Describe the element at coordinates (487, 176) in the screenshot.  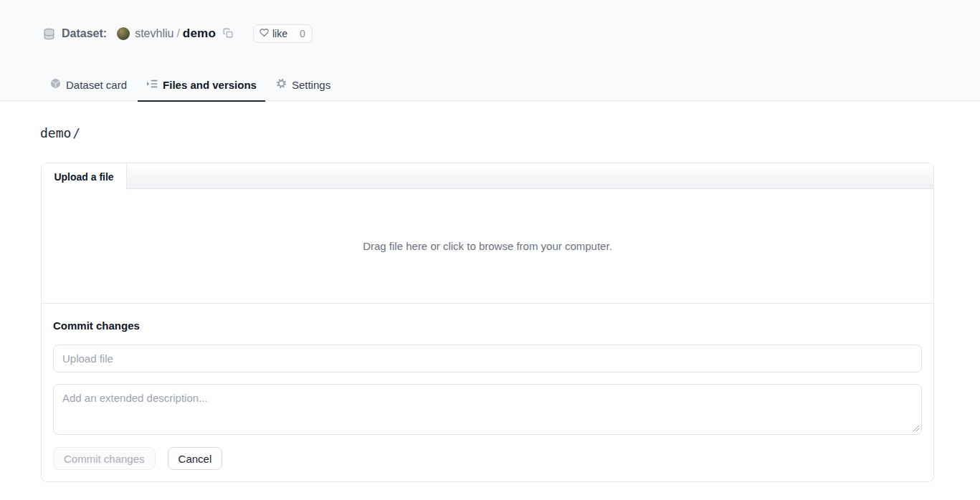
I see `upload-card-tab-strip: Upload a file` at that location.